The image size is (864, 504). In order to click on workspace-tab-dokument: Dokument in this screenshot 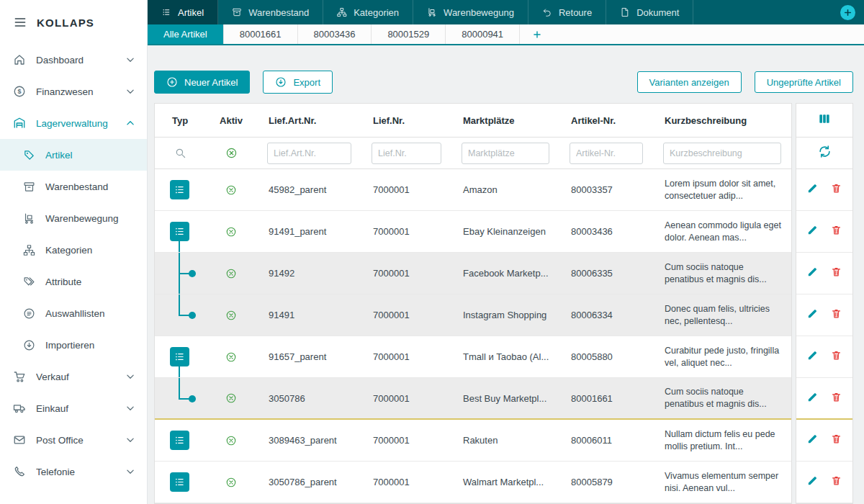, I will do `click(649, 12)`.